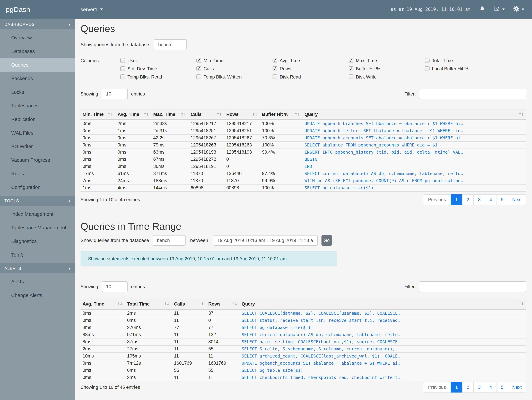 Image resolution: width=532 pixels, height=400 pixels. I want to click on col-header-total-time: Total Time, so click(149, 304).